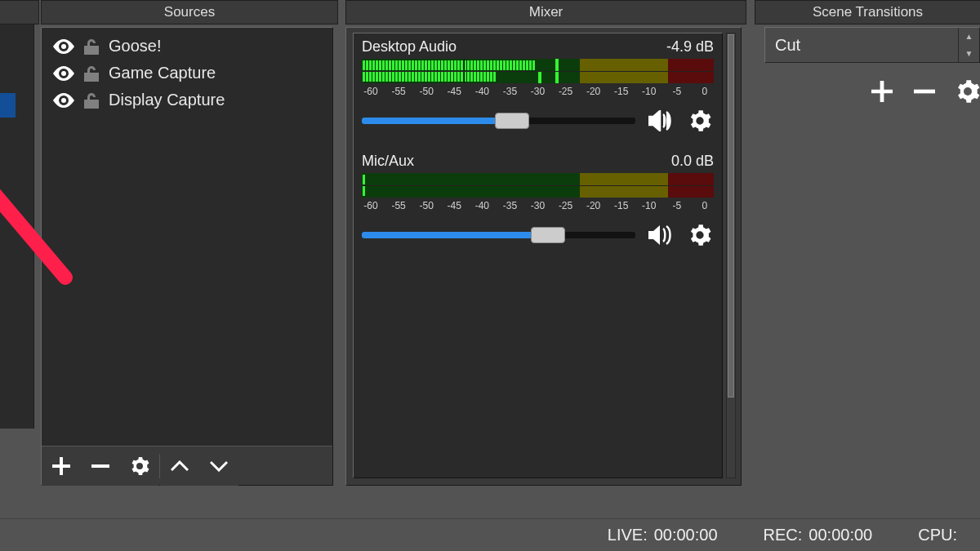 The height and width of the screenshot is (551, 980). What do you see at coordinates (187, 46) in the screenshot?
I see `source-row: Goose!` at bounding box center [187, 46].